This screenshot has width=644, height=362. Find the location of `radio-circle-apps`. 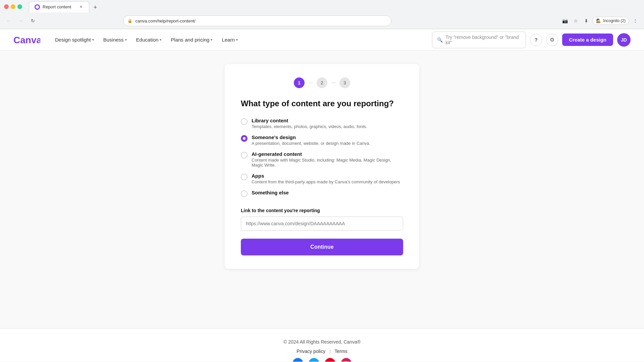

radio-circle-apps is located at coordinates (244, 177).